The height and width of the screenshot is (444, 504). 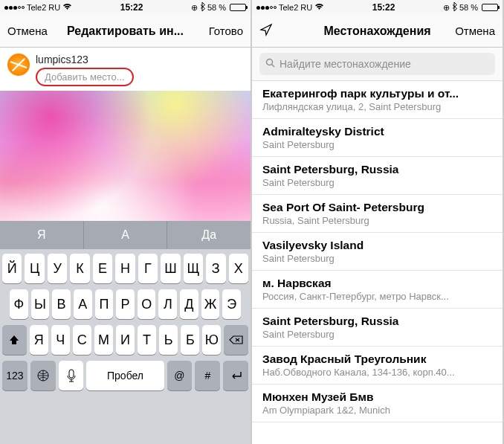 What do you see at coordinates (80, 268) in the screenshot?
I see `key: К` at bounding box center [80, 268].